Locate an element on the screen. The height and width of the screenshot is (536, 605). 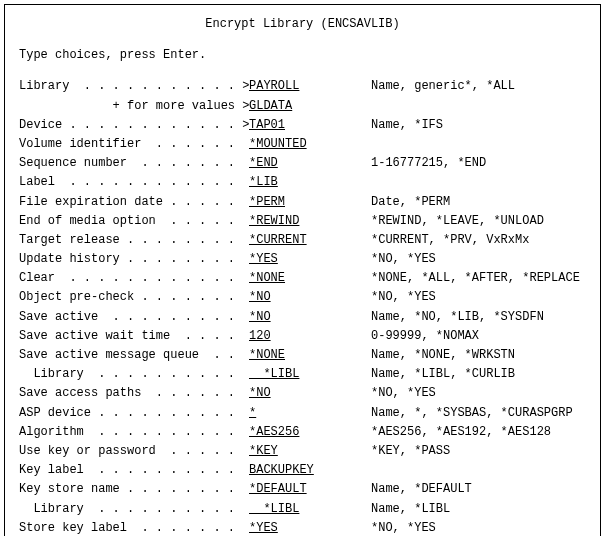
field-input: *KEY is located at coordinates (284, 452).